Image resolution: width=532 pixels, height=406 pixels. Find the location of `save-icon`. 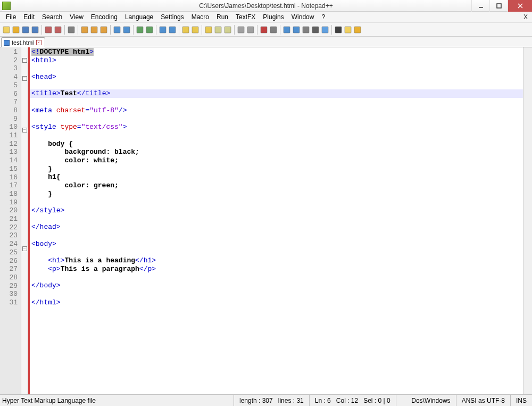

save-icon is located at coordinates (26, 30).